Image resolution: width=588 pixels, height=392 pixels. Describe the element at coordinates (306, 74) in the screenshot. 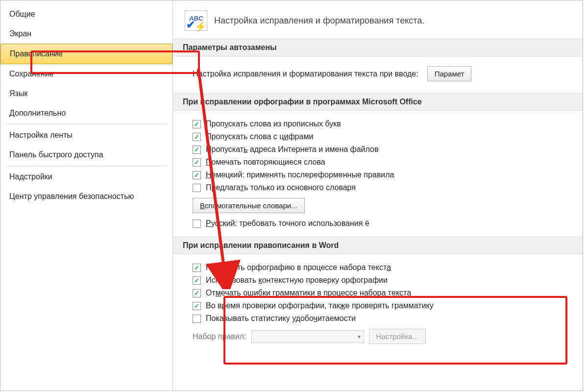

I see `autocorrect-desc: Настройка исправления и форматирования т…` at that location.